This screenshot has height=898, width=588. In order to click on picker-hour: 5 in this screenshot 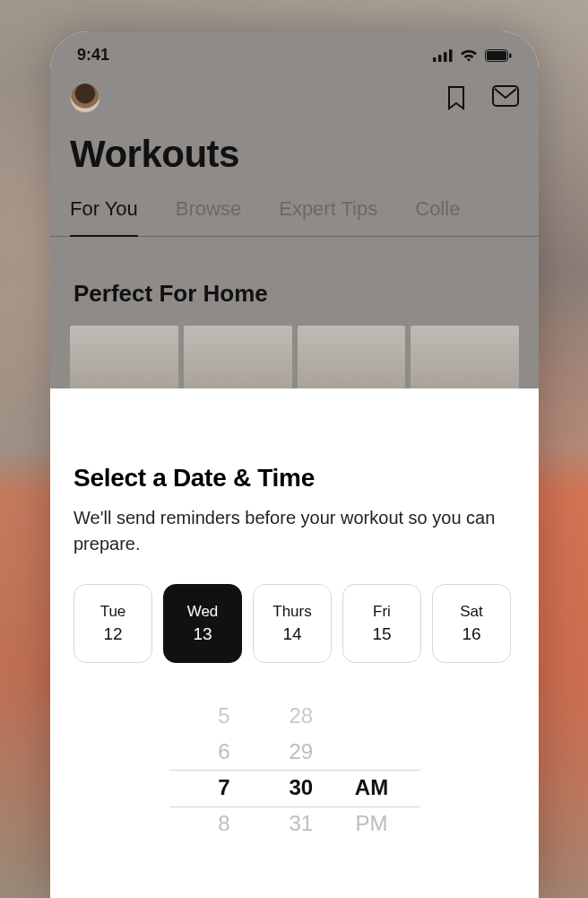, I will do `click(224, 716)`.